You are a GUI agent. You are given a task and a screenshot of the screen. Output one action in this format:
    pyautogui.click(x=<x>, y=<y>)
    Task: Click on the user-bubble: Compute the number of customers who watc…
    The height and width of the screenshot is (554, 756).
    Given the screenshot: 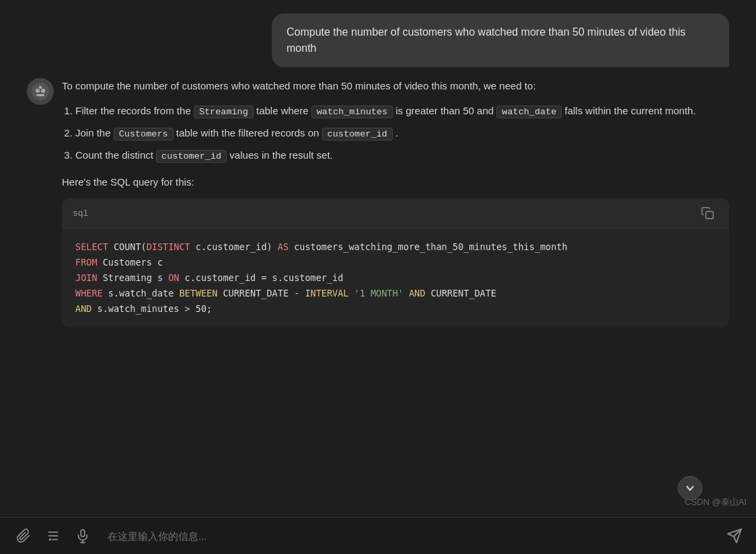 What is the action you would take?
    pyautogui.click(x=500, y=40)
    